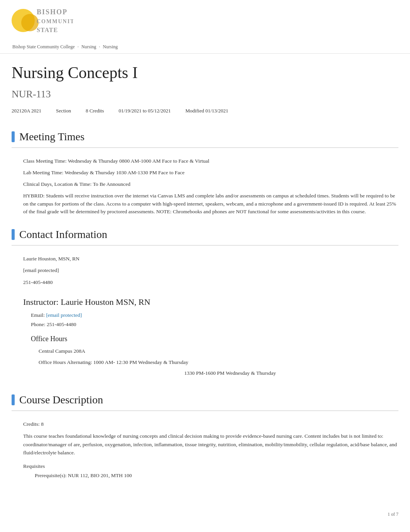  What do you see at coordinates (13, 400) in the screenshot?
I see `course-desc-icon` at bounding box center [13, 400].